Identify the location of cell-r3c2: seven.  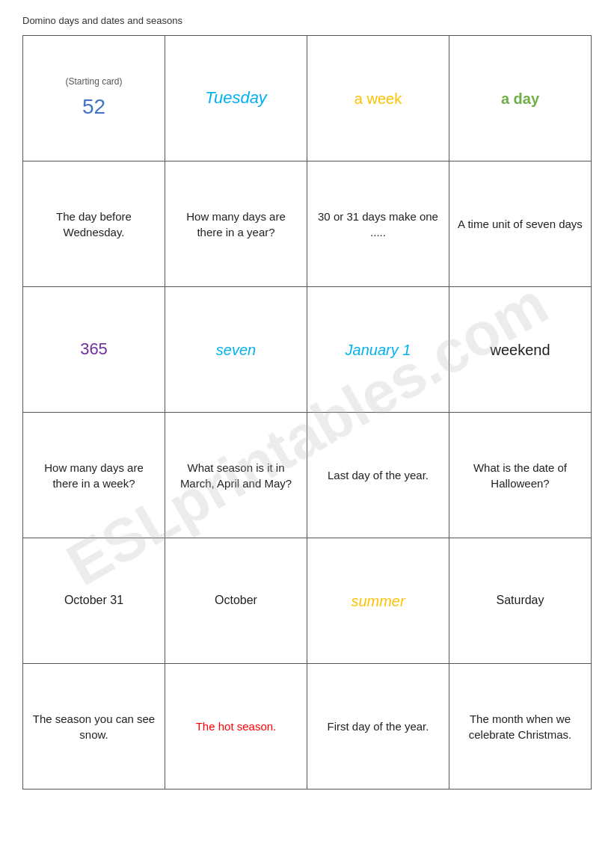
(236, 350).